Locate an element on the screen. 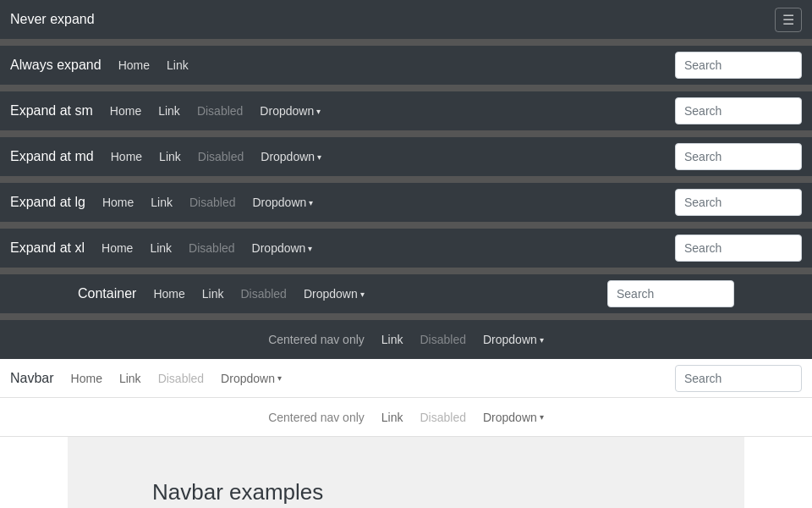 Image resolution: width=812 pixels, height=508 pixels. navbar-brand-white: Navbar is located at coordinates (32, 378).